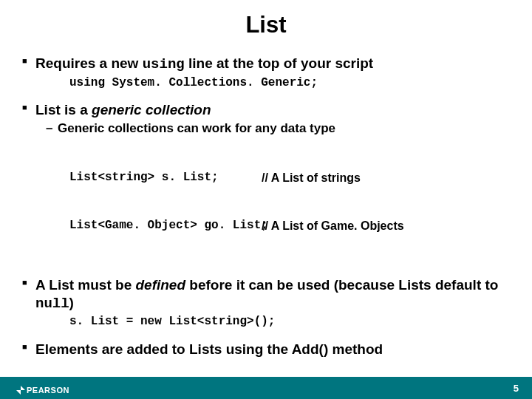 The width and height of the screenshot is (532, 399). Describe the element at coordinates (266, 295) in the screenshot. I see `bullet-must-define: A List must be defined before it can be …` at that location.